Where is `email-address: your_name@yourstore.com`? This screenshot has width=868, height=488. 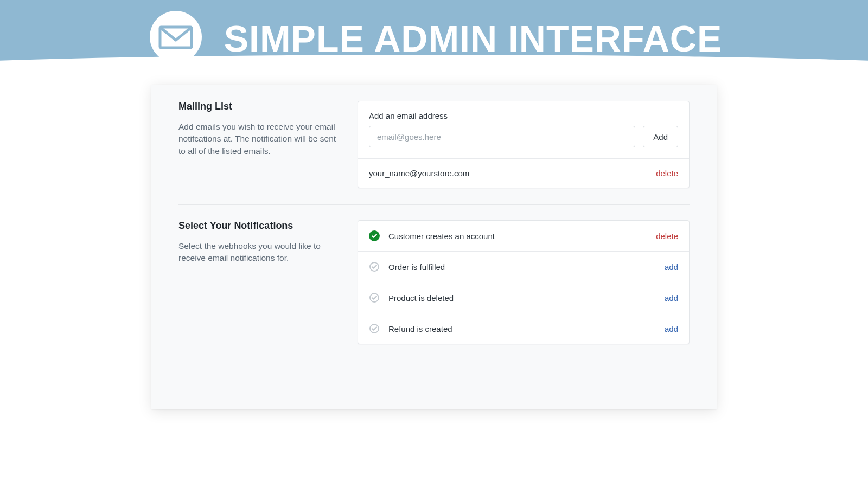
email-address: your_name@yourstore.com is located at coordinates (419, 174).